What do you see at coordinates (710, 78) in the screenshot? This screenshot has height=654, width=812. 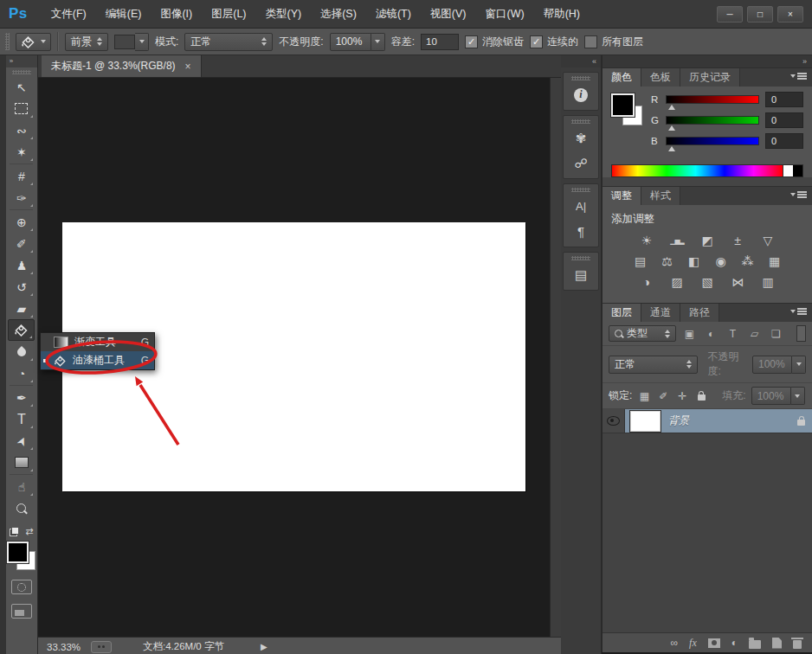 I see `tab-history: 历史记录` at bounding box center [710, 78].